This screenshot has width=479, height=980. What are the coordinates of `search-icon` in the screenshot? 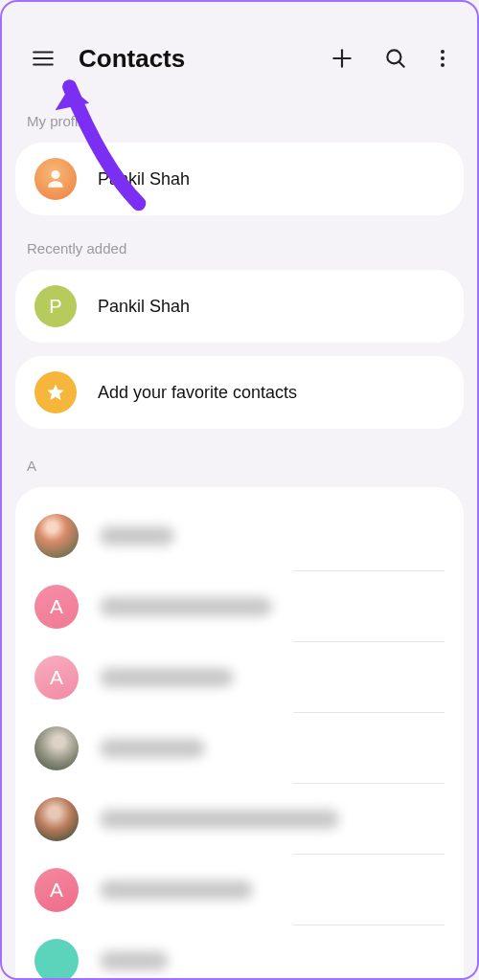 It's located at (396, 58).